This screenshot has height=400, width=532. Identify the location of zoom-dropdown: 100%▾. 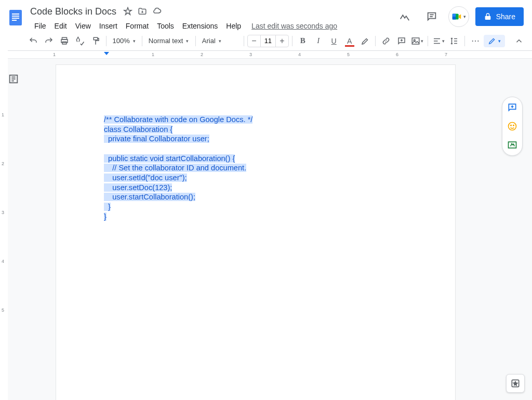
(124, 41).